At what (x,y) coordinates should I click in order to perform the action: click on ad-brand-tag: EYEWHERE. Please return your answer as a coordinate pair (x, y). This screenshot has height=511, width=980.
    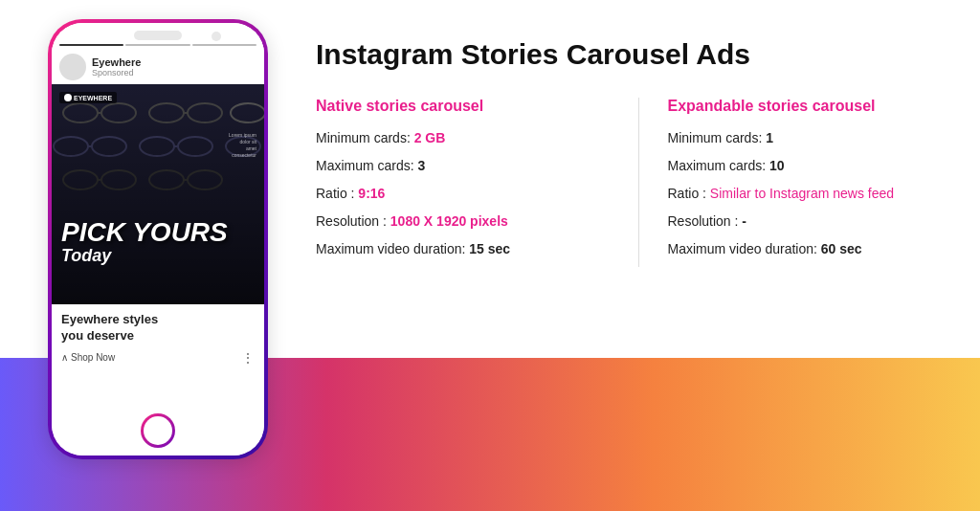
    Looking at the image, I should click on (88, 98).